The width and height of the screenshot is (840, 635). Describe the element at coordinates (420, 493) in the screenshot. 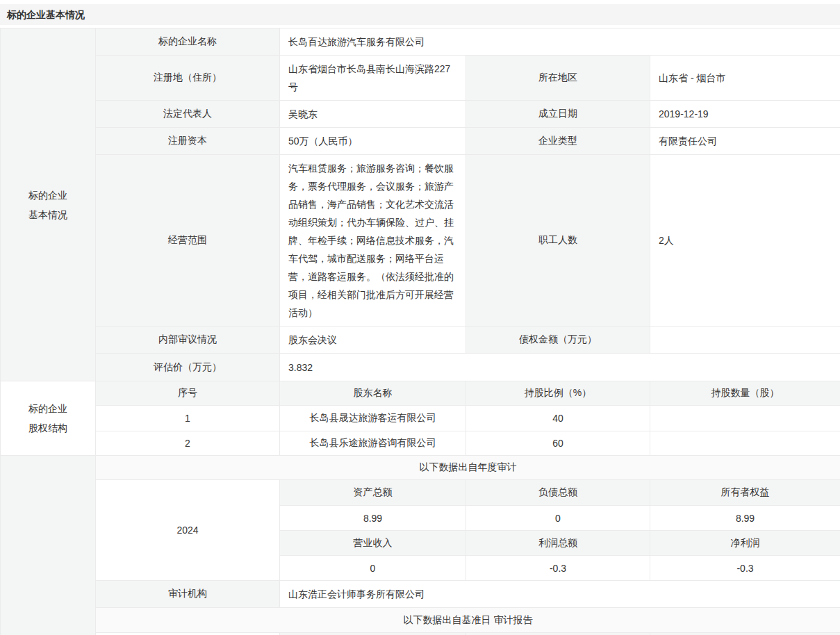

I see `row-annual-headers-1: 2024 资产总额 负债总额 所有者权益` at that location.